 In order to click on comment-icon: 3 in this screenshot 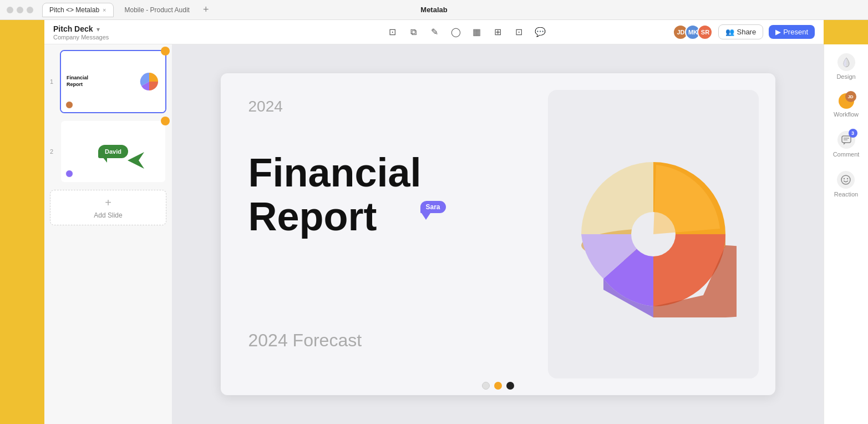, I will do `click(846, 140)`.